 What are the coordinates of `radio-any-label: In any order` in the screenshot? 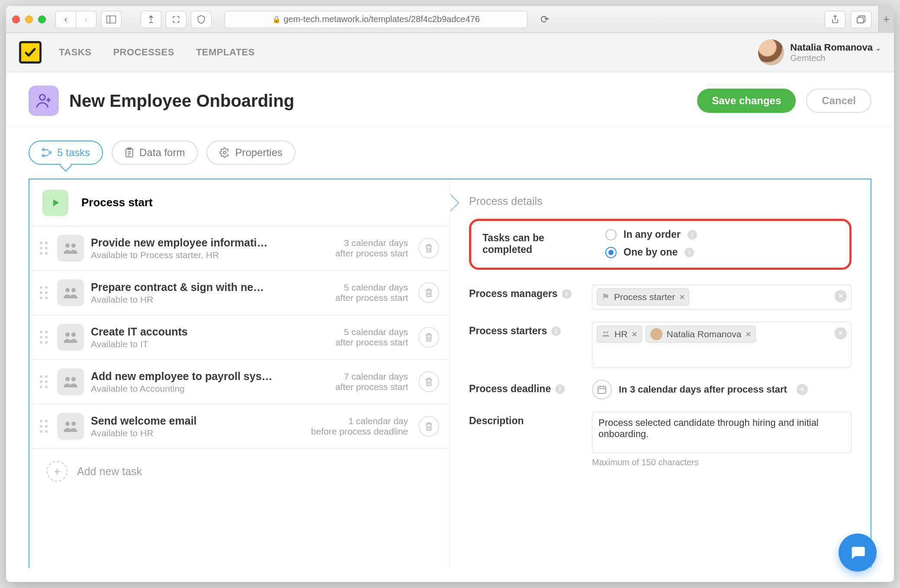 It's located at (652, 234).